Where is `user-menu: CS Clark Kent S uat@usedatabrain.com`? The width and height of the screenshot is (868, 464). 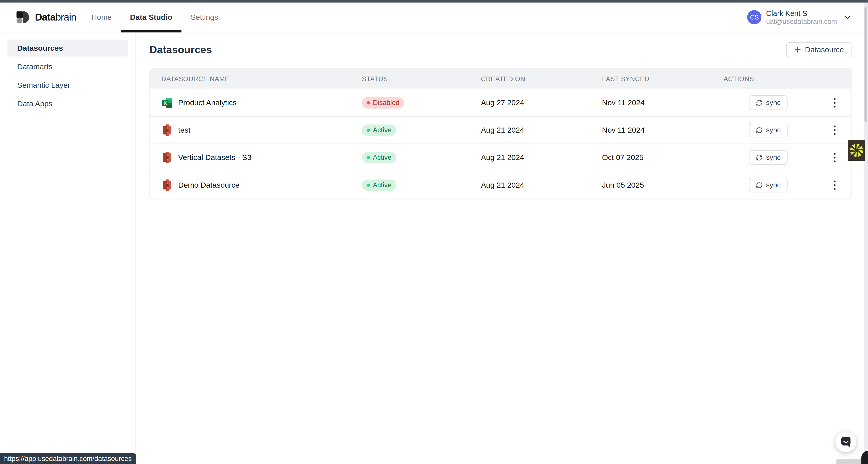 user-menu: CS Clark Kent S uat@usedatabrain.com is located at coordinates (799, 18).